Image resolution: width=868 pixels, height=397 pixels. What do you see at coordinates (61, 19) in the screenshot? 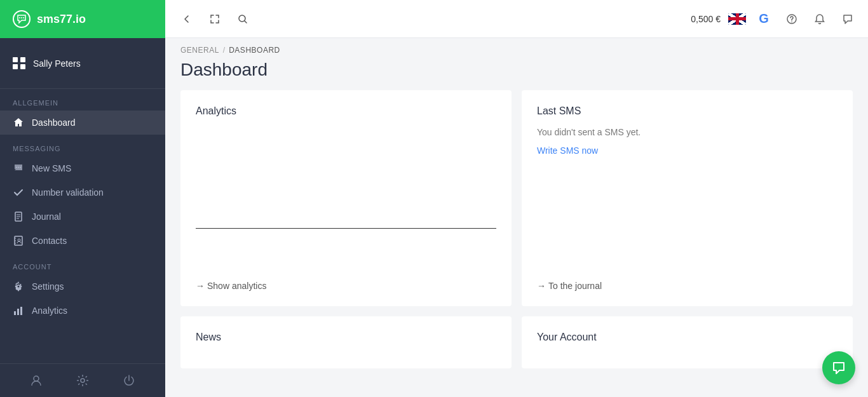
I see `app-title: sms77.io` at bounding box center [61, 19].